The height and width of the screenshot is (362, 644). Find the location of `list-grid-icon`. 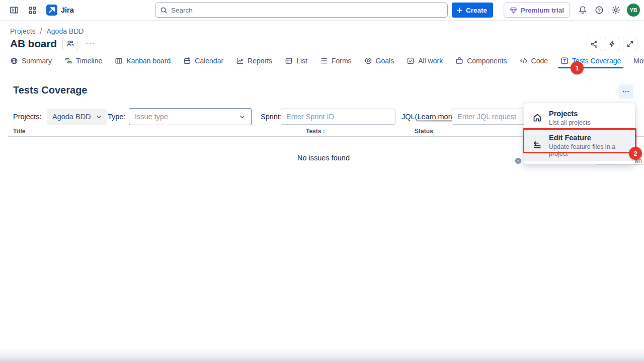

list-grid-icon is located at coordinates (289, 61).